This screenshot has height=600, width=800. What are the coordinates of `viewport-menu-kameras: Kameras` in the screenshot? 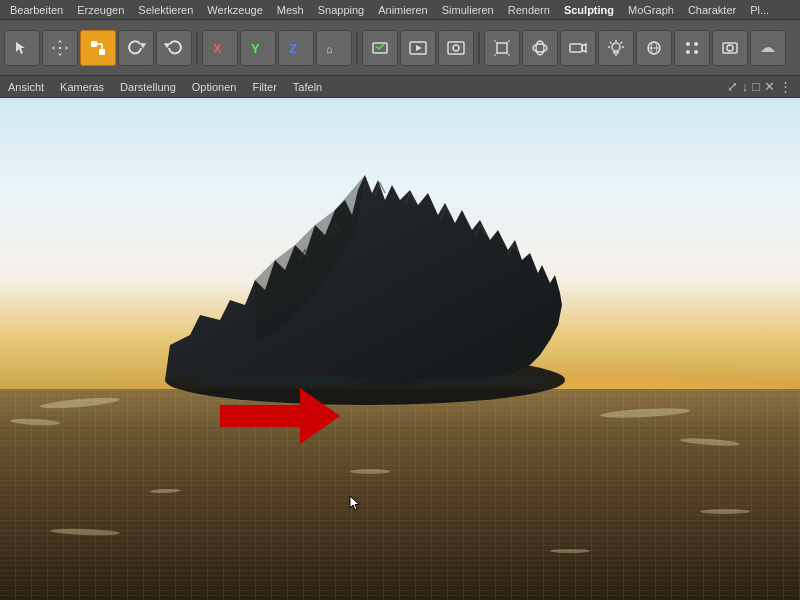 It's located at (82, 87).